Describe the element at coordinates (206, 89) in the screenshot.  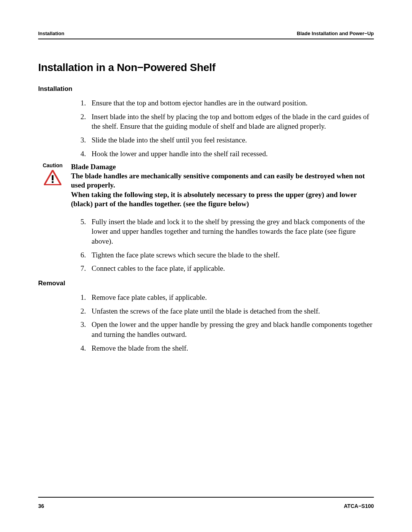
I see `installation-heading: Installation` at that location.